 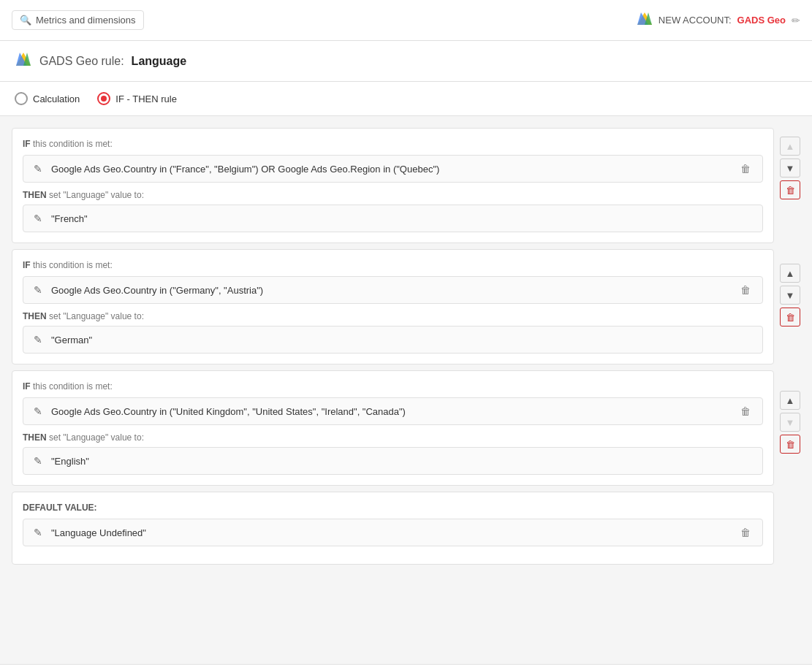 I want to click on radio-if-then: IF - THEN rule, so click(x=137, y=99).